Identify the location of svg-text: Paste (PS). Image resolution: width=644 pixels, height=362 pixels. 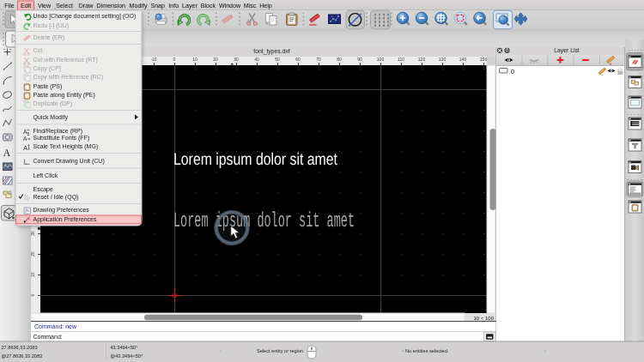
(48, 87).